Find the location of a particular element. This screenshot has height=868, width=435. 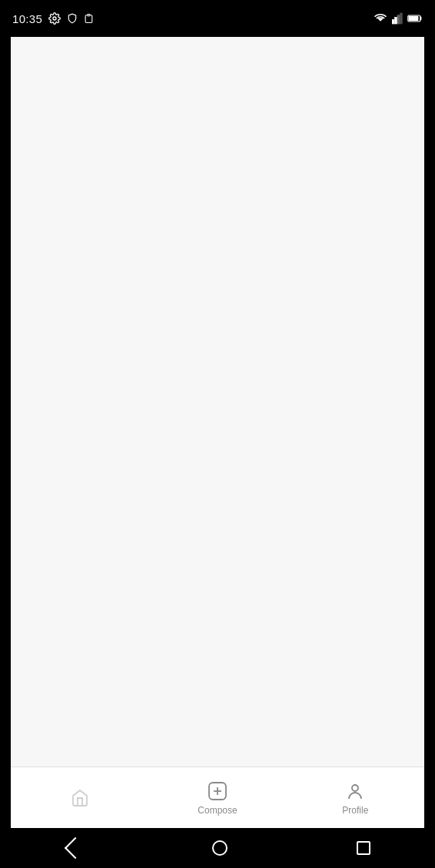

profile-label: Profile is located at coordinates (355, 810).